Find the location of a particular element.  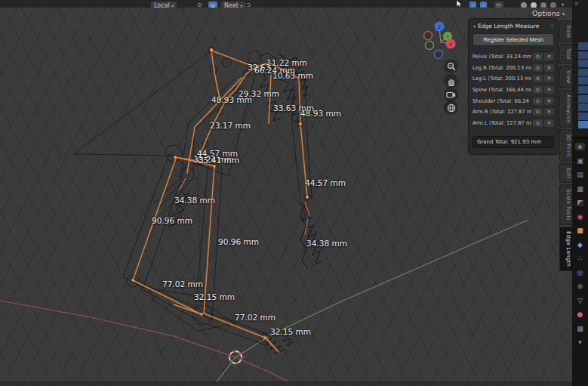

properties-tab-object: ■ is located at coordinates (580, 230).